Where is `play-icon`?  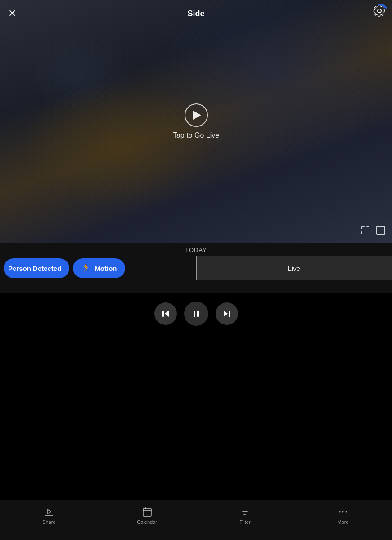 play-icon is located at coordinates (197, 115).